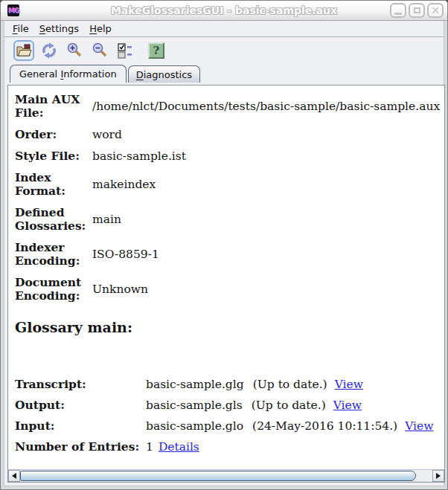 The height and width of the screenshot is (490, 448). I want to click on details-link: Details, so click(179, 447).